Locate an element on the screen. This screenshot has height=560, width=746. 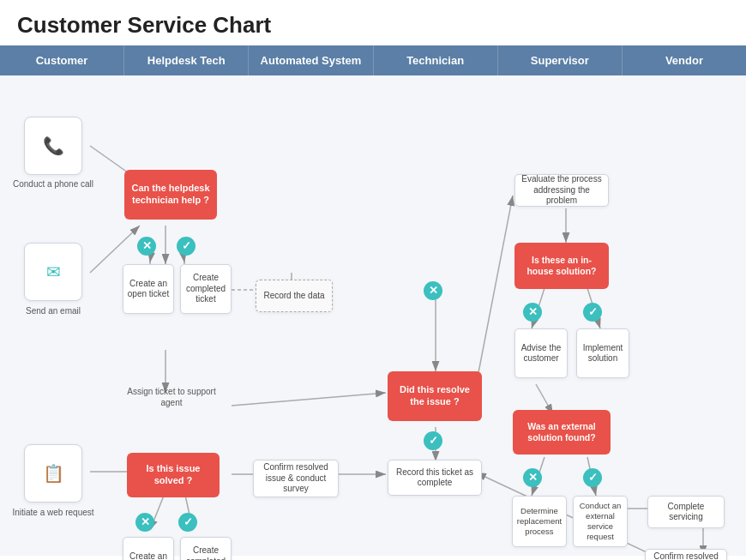
col-vendor: Vendor is located at coordinates (684, 60).